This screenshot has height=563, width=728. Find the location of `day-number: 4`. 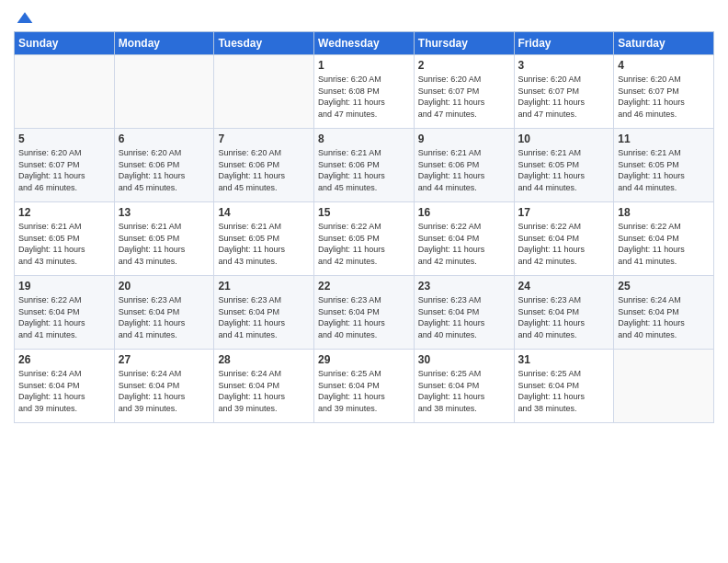

day-number: 4 is located at coordinates (664, 65).